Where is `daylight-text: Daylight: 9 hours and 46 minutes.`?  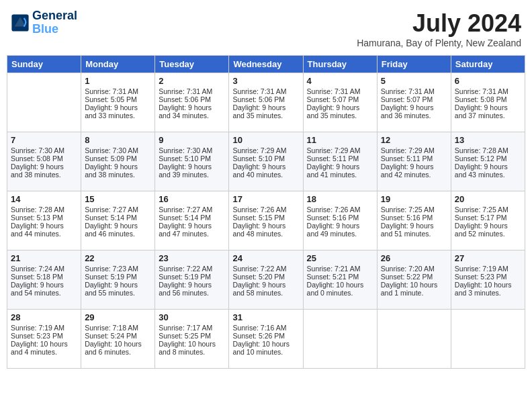
daylight-text: Daylight: 9 hours and 46 minutes. is located at coordinates (118, 230).